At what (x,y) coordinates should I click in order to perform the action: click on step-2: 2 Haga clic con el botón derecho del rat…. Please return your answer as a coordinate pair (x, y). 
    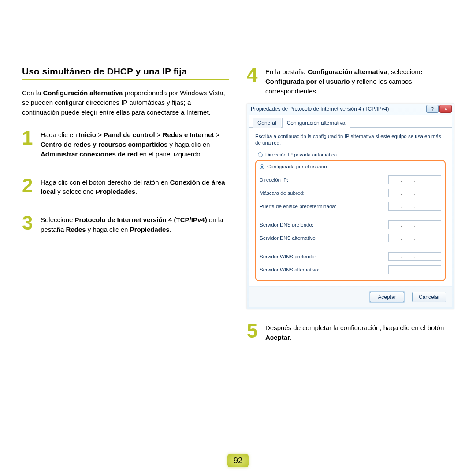
    Looking at the image, I should click on (126, 187).